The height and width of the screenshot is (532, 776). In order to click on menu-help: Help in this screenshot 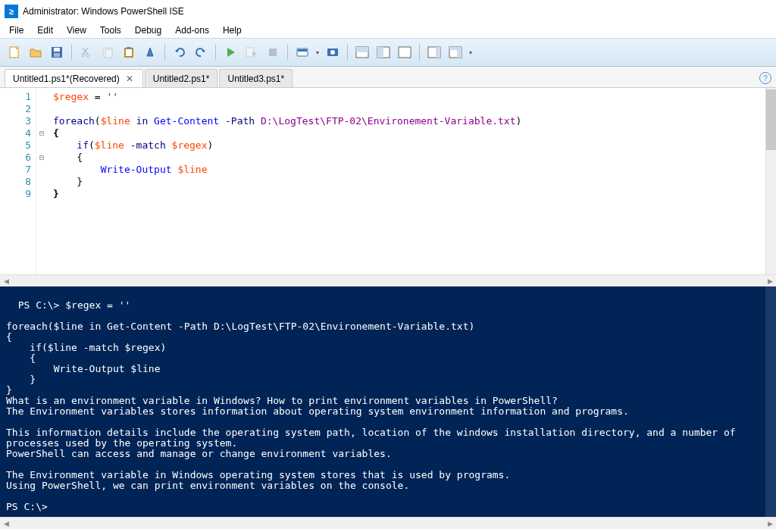, I will do `click(232, 30)`.